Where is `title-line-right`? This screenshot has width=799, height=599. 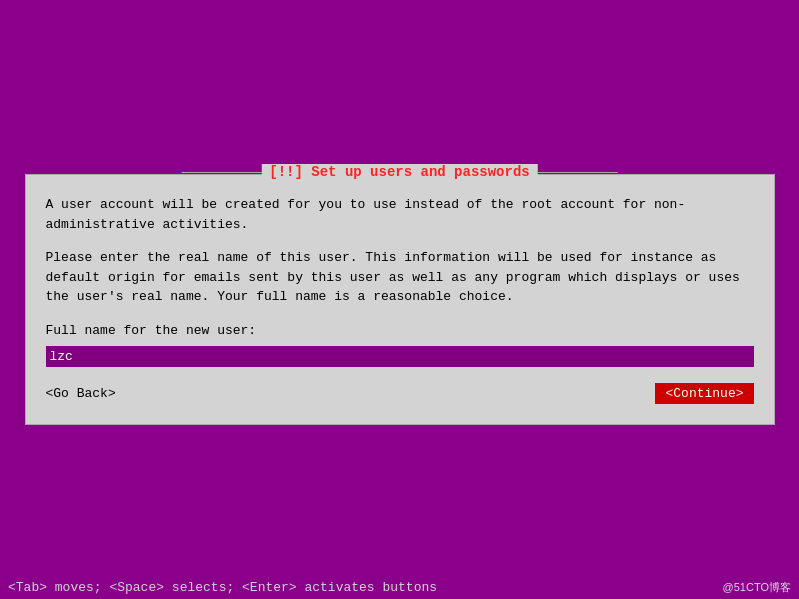 title-line-right is located at coordinates (578, 172).